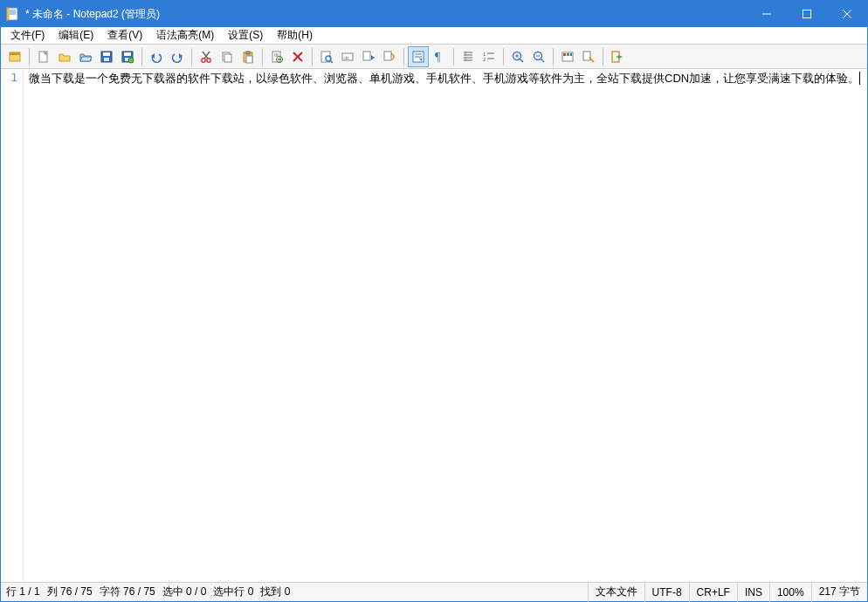  I want to click on tb-history, so click(86, 57).